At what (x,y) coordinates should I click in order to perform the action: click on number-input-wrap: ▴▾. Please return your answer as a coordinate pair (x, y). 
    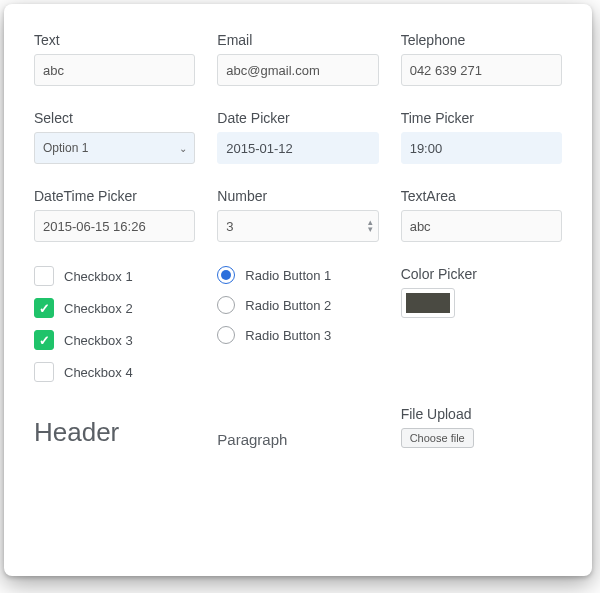
    Looking at the image, I should click on (298, 226).